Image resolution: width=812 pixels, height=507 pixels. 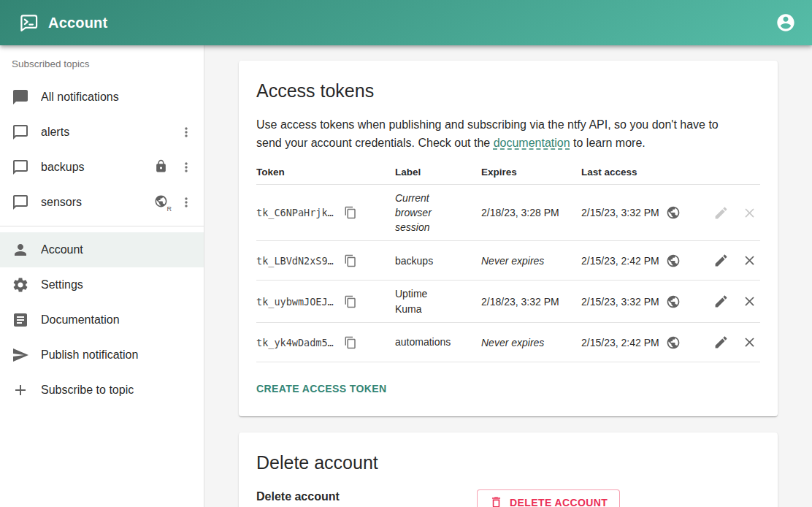 I want to click on globe-reservation-icon: R, so click(x=162, y=202).